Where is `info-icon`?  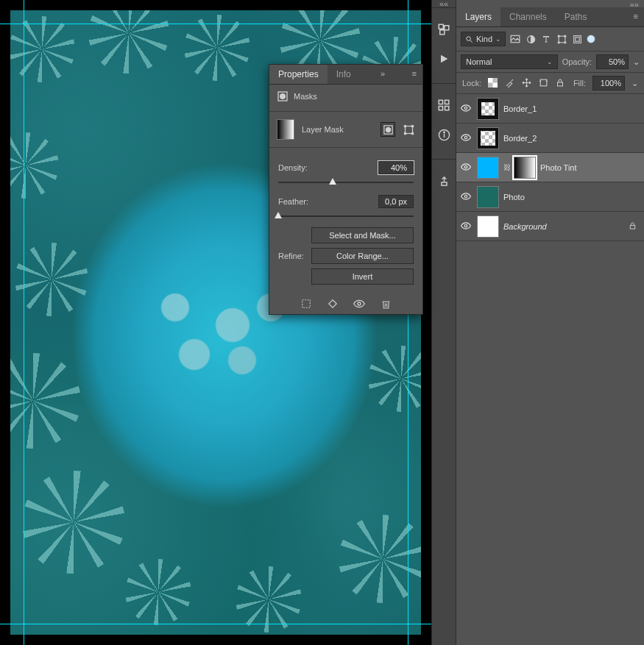
info-icon is located at coordinates (444, 135).